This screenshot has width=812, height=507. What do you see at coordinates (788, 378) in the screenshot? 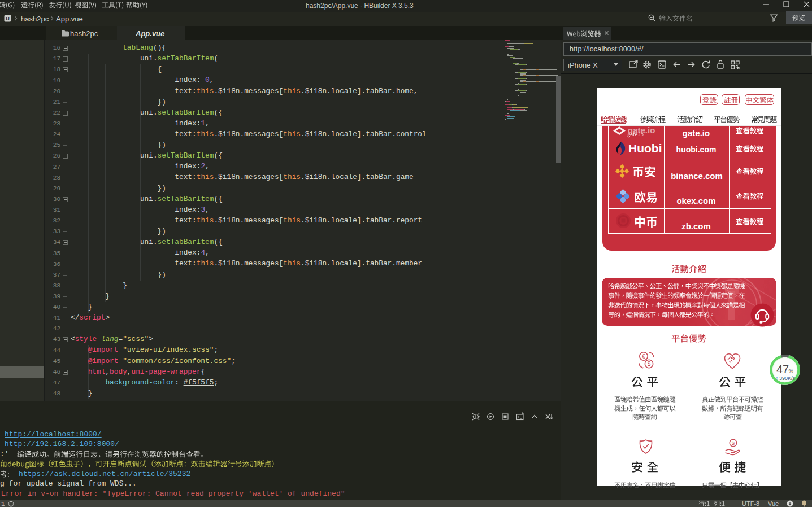
I see `svg-text: 390K/s` at bounding box center [788, 378].